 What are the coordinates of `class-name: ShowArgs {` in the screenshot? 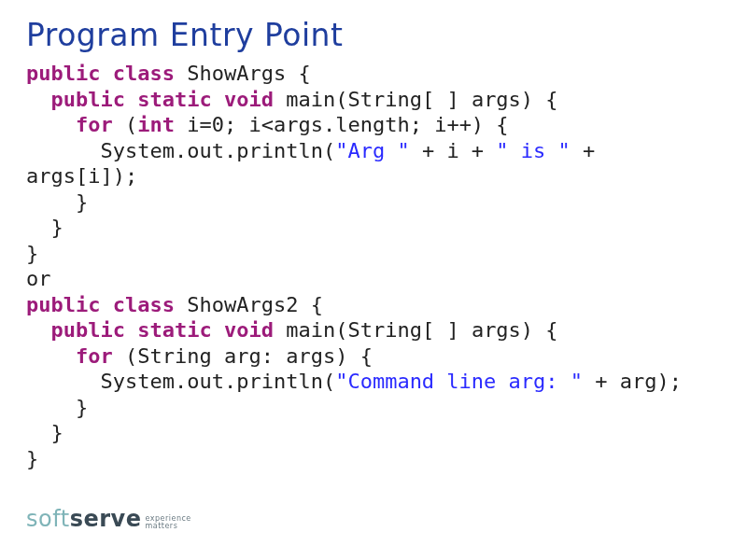 It's located at (248, 73).